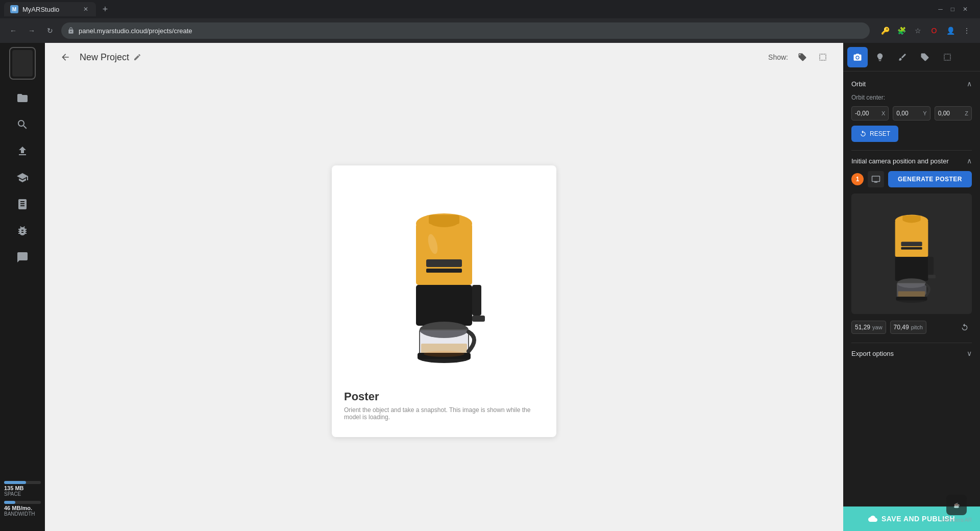  I want to click on sidebar-item-learn, so click(22, 178).